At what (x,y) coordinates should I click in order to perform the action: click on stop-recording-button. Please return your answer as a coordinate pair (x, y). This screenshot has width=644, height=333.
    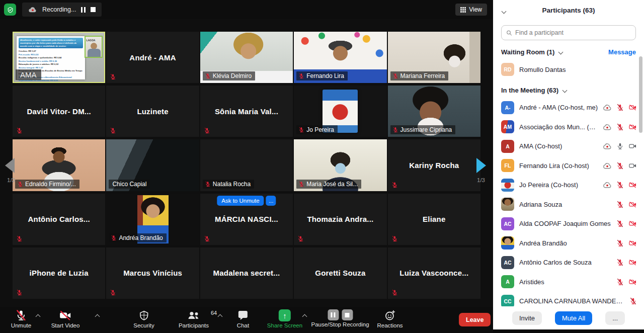
    Looking at the image, I should click on (93, 10).